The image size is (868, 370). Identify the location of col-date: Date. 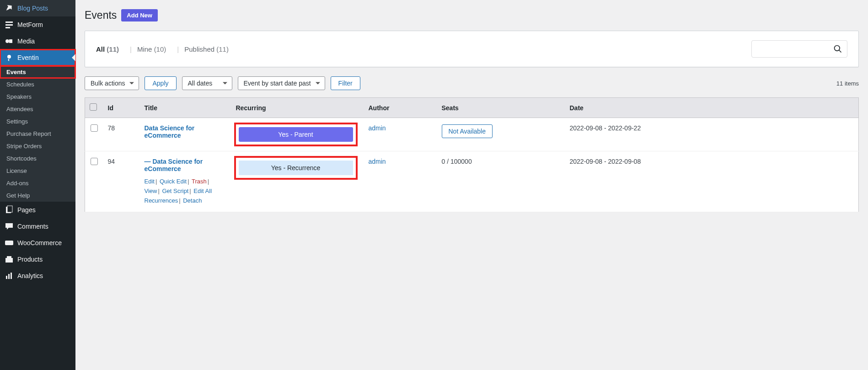
(712, 108).